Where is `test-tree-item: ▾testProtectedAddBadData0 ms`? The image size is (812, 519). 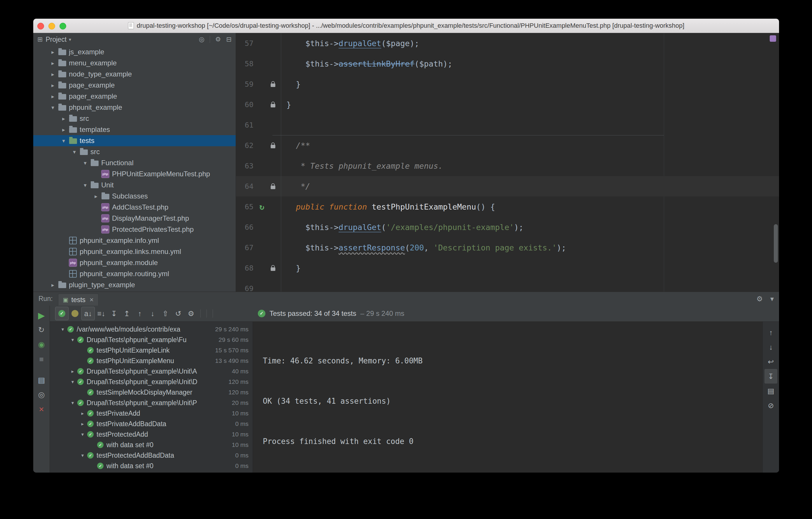 test-tree-item: ▾testProtectedAddBadData0 ms is located at coordinates (151, 456).